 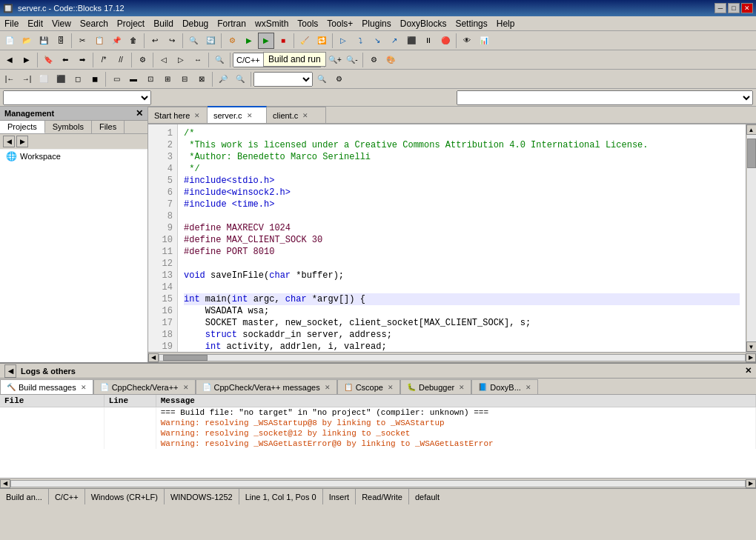 What do you see at coordinates (223, 79) in the screenshot?
I see `tb3-zoom-in: 🔎` at bounding box center [223, 79].